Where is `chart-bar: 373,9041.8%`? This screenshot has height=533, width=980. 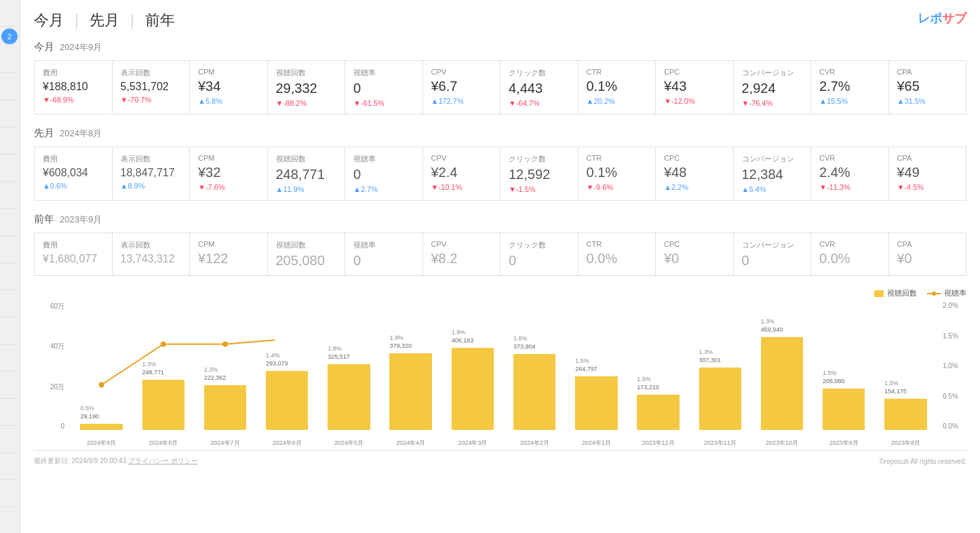 chart-bar: 373,9041.8% is located at coordinates (534, 392).